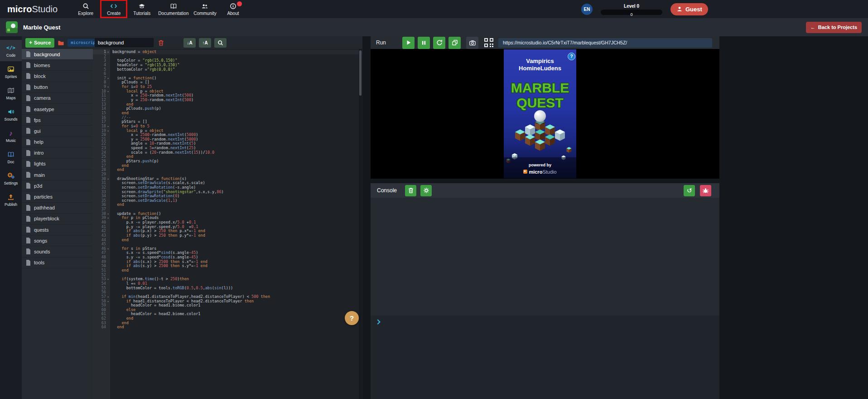 The height and width of the screenshot is (399, 868). I want to click on file-item: p3d, so click(57, 186).